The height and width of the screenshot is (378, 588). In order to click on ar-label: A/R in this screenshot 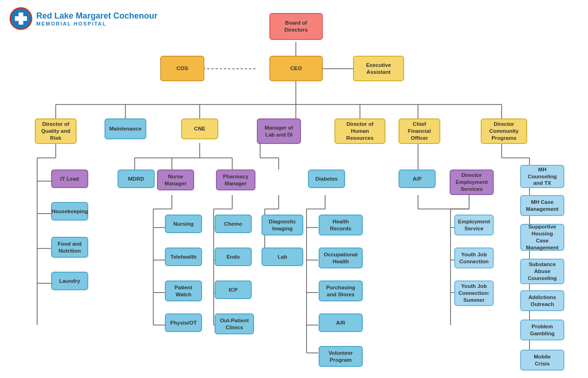, I will do `click(341, 323)`.